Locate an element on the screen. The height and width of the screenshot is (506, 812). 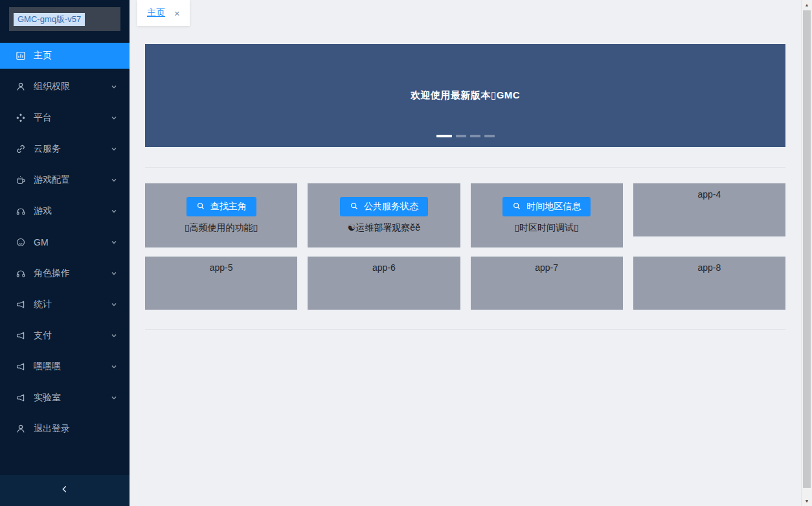
sidebar-item-label: 组织权限 is located at coordinates (72, 87).